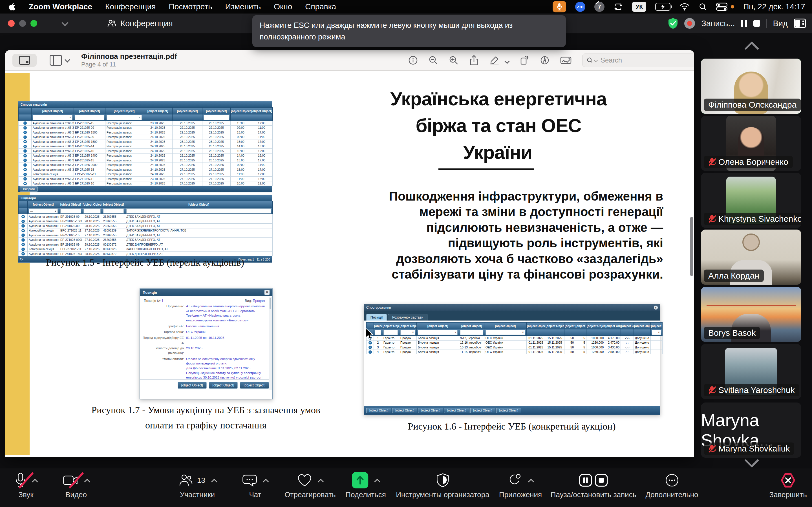 Image resolution: width=812 pixels, height=507 pixels. What do you see at coordinates (413, 60) in the screenshot?
I see `info-icon` at bounding box center [413, 60].